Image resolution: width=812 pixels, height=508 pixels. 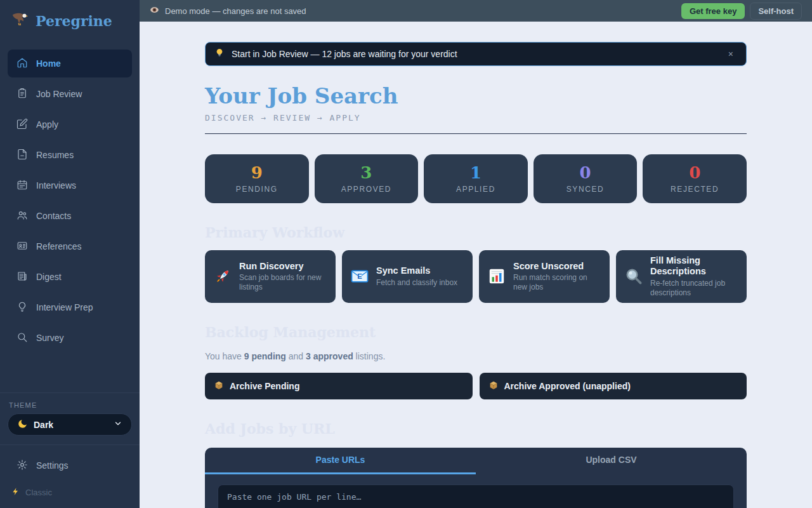 I want to click on sidebar-item-label: Contacts, so click(x=53, y=216).